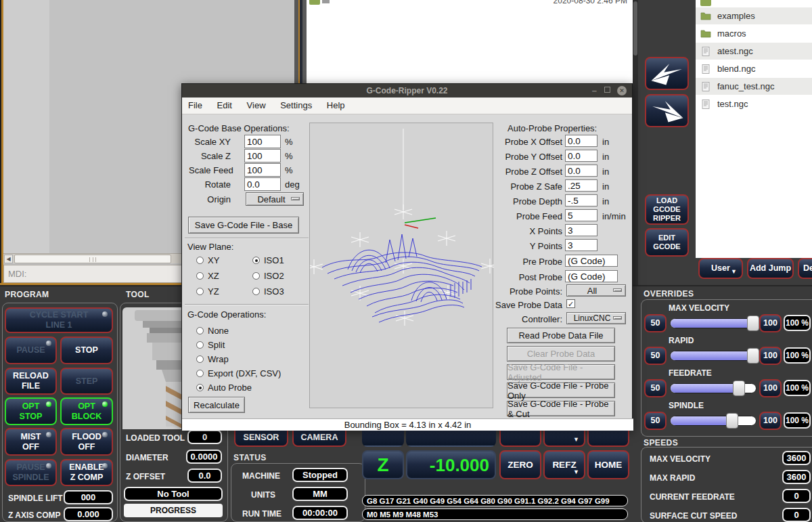 The image size is (812, 522). Describe the element at coordinates (667, 73) in the screenshot. I see `jump-forward-button` at that location.